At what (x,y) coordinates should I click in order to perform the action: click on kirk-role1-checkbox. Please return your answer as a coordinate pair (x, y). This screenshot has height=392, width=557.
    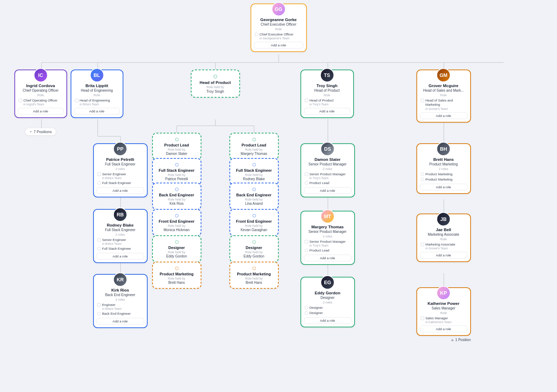
    Looking at the image, I should click on (99, 305).